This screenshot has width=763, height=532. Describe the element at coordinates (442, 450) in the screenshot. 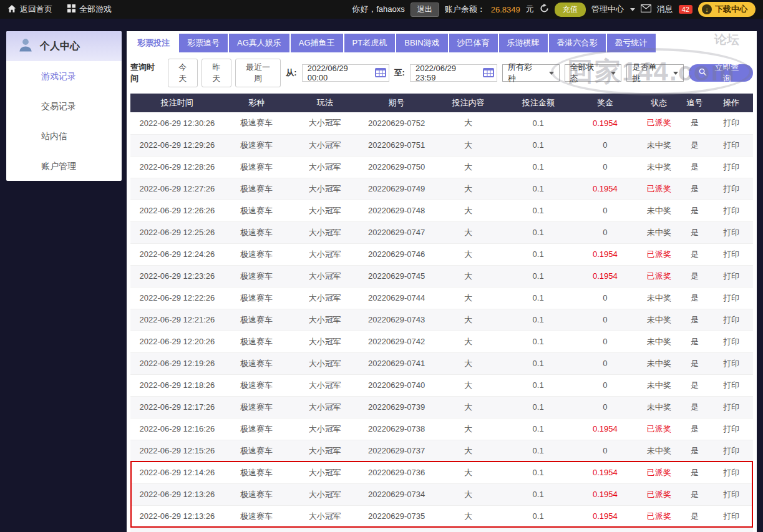

I see `table-row: 2022-06-29 12:15:26极速赛车大小冠军20220629-0737…` at that location.